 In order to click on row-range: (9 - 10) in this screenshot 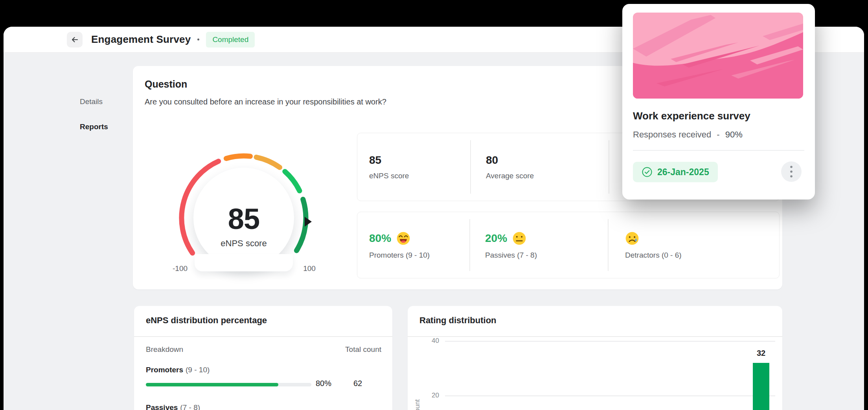, I will do `click(197, 370)`.